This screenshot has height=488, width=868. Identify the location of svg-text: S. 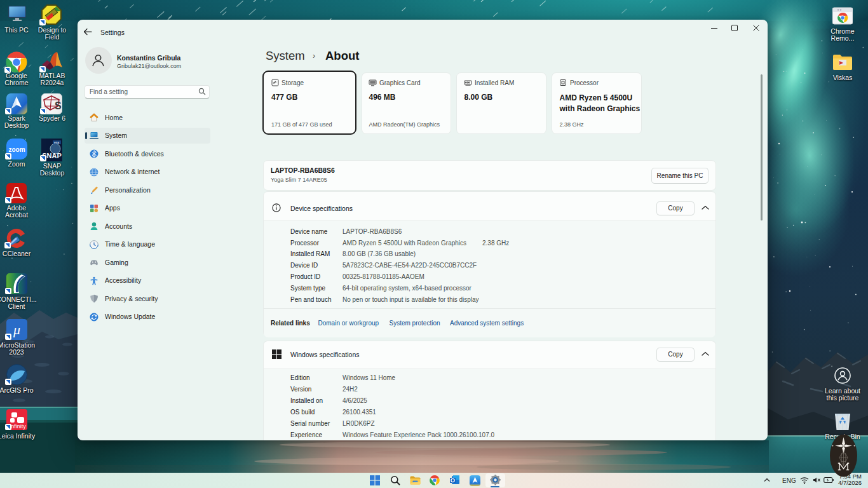
(58, 105).